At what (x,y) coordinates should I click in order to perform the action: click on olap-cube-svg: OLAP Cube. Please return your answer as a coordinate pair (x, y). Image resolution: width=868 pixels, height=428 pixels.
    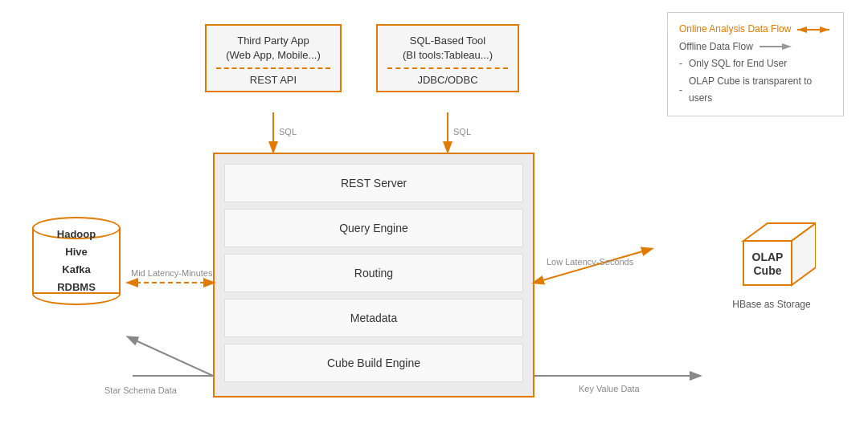
    Looking at the image, I should click on (772, 251).